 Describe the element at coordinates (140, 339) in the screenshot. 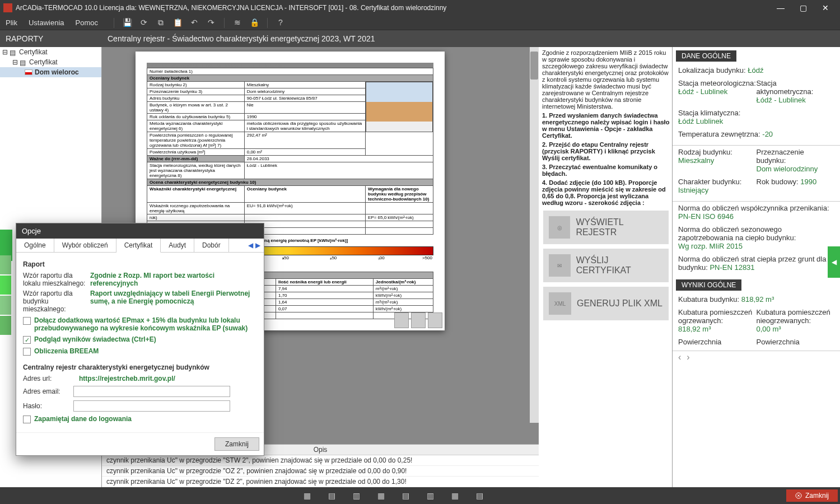

I see `options-dialog: Opcje Ogólne Wybór obliczeń Certyfikat A…` at that location.